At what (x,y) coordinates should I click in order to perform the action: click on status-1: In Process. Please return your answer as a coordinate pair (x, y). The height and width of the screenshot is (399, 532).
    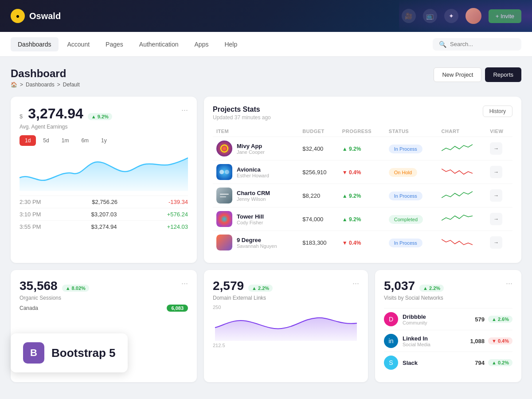
    Looking at the image, I should click on (406, 149).